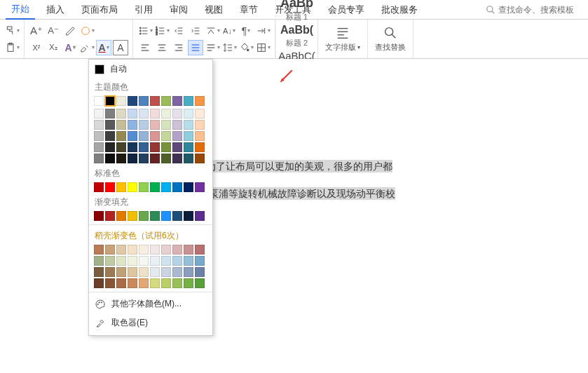  I want to click on tab-reference: 引用, so click(144, 10).